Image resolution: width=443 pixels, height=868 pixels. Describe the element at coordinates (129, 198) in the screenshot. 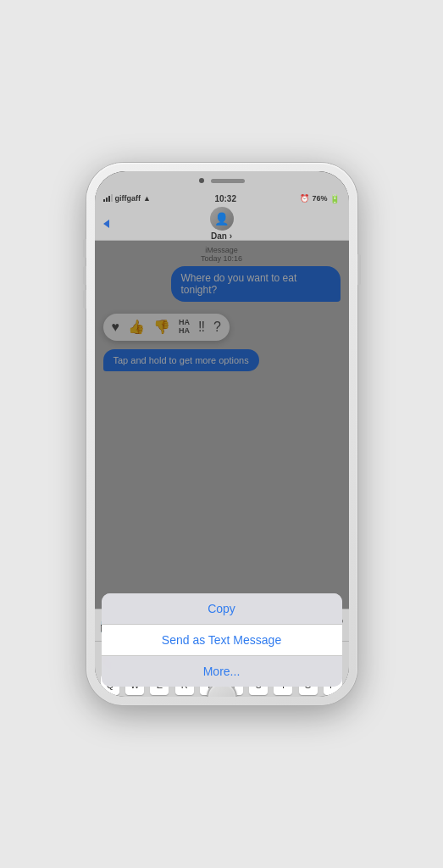

I see `carrier-label: giffgaff` at that location.